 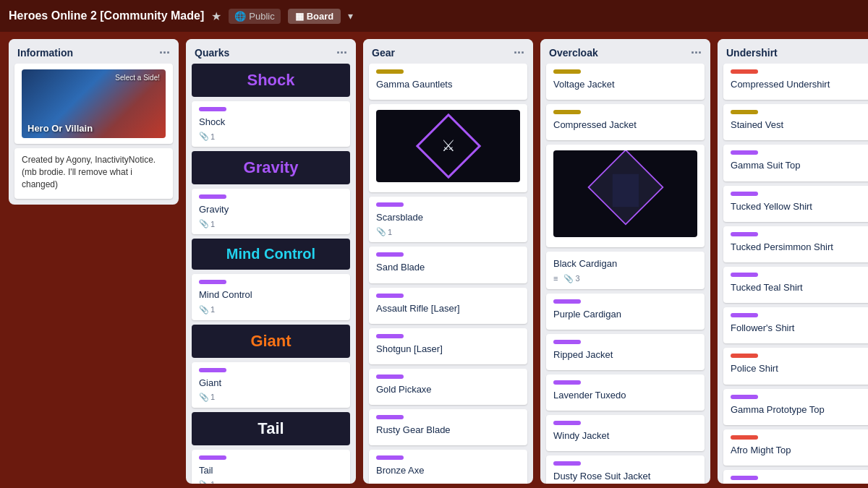 What do you see at coordinates (448, 306) in the screenshot?
I see `card-item: Assault Rifle [Laser]` at bounding box center [448, 306].